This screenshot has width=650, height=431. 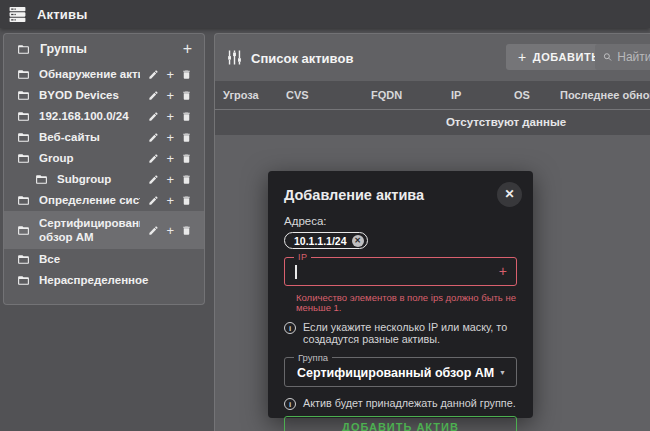 I want to click on sidebar-item-unassigned: Нераспределенное, so click(x=104, y=280).